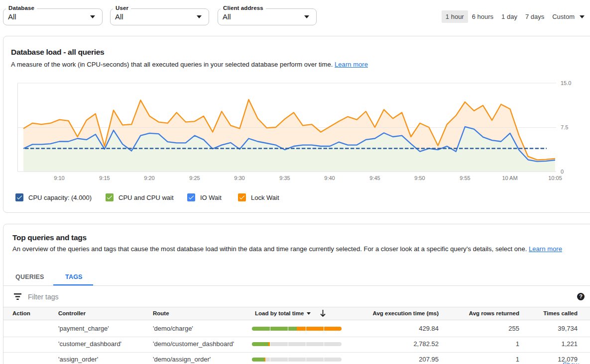  Describe the element at coordinates (374, 178) in the screenshot. I see `svg-text: 9:45` at that location.